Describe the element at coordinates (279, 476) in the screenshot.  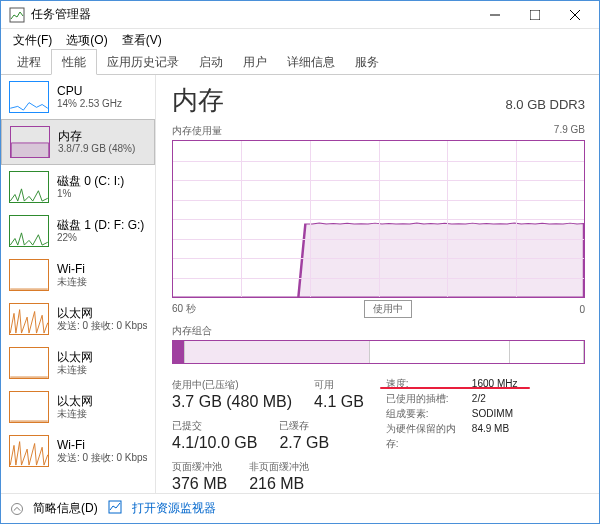
I see `stat-nonpaged: 非页面缓冲池 216 MB` at that location.